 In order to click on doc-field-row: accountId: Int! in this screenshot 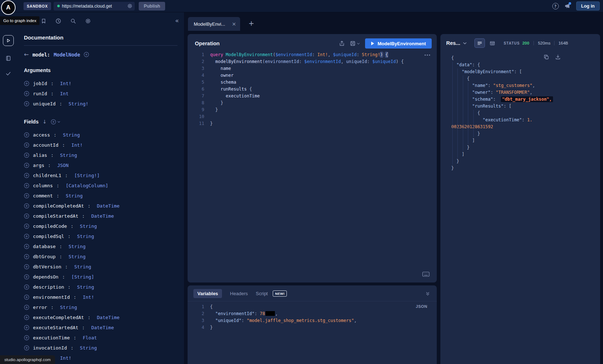, I will do `click(101, 145)`.